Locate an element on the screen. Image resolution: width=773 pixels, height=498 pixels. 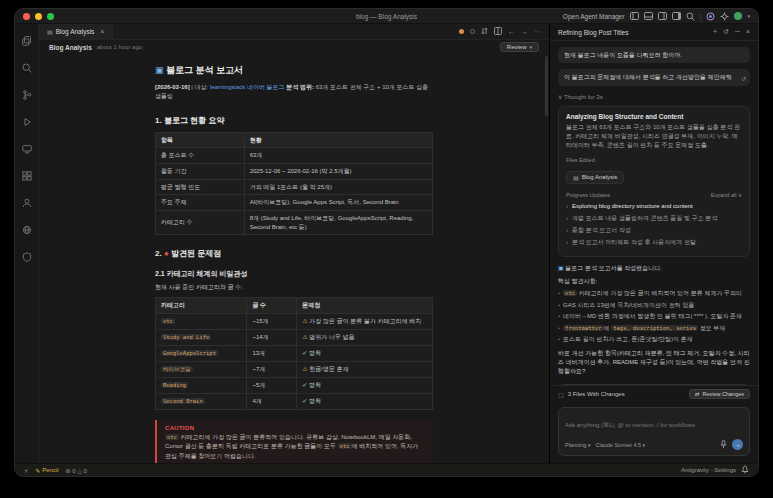
chevron-down-icon: ▾ is located at coordinates (590, 445).